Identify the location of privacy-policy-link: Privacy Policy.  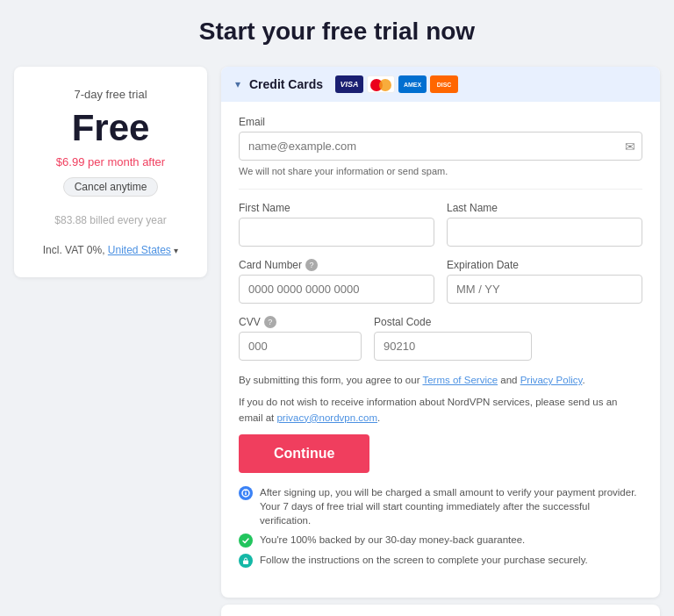
(551, 380).